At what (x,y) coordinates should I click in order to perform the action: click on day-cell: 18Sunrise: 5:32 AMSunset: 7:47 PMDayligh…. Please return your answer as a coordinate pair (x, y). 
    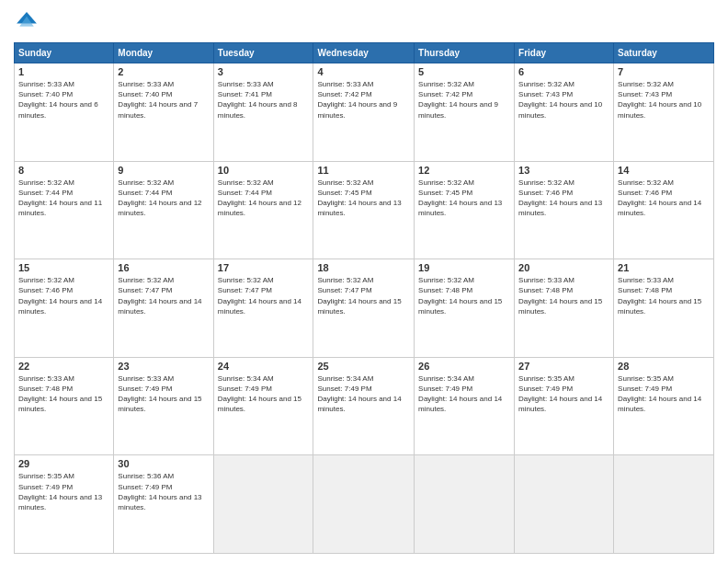
    Looking at the image, I should click on (364, 309).